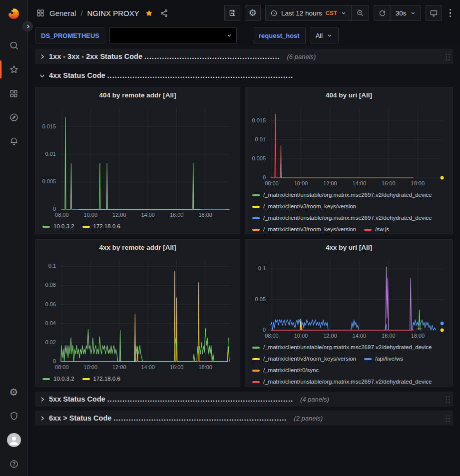 Image resolution: width=460 pixels, height=476 pixels. What do you see at coordinates (377, 229) in the screenshot?
I see `legend-item: /sw.js` at bounding box center [377, 229].